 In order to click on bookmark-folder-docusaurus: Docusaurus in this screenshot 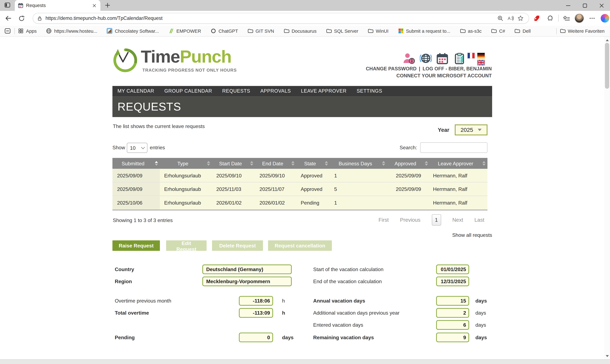, I will do `click(300, 31)`.